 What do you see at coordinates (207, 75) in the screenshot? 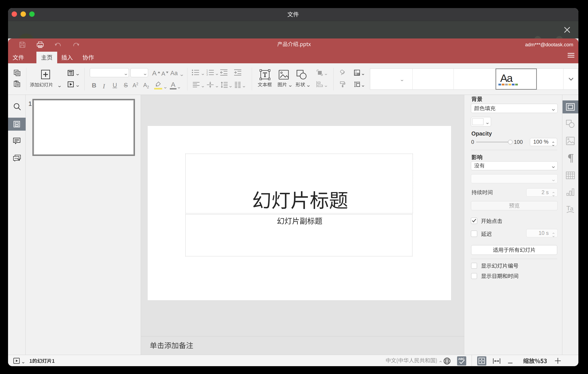
I see `svg-text: 3` at bounding box center [207, 75].